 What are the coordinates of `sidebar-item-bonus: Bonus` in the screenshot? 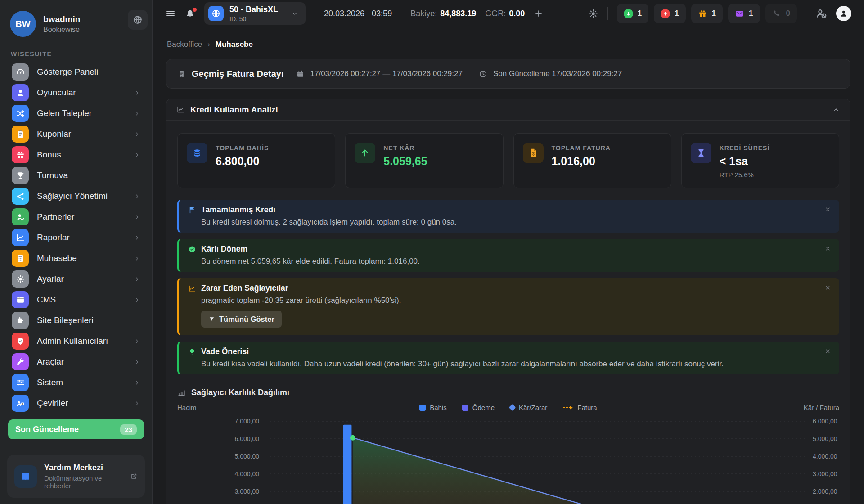 It's located at (76, 155).